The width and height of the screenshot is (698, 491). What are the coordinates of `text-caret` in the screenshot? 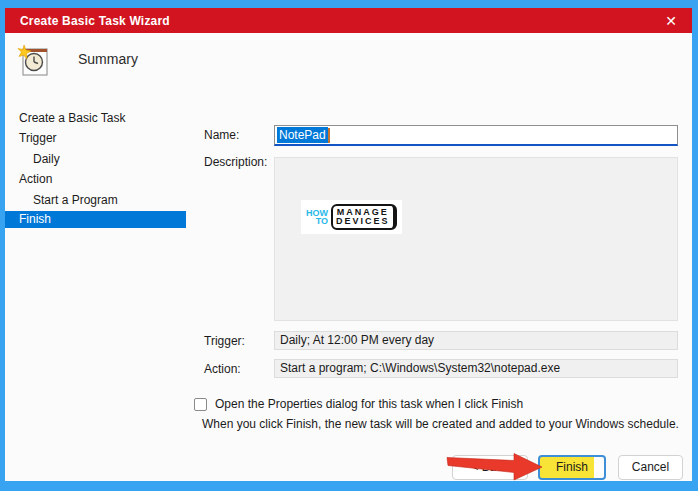 It's located at (329, 136).